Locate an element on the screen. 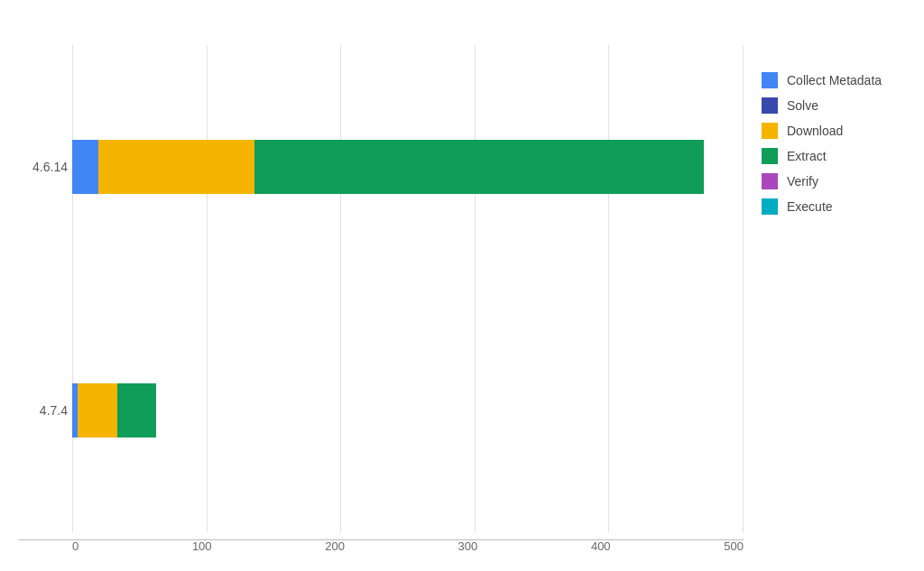 The height and width of the screenshot is (571, 924). x-axis: 0100200300400500 is located at coordinates (381, 547).